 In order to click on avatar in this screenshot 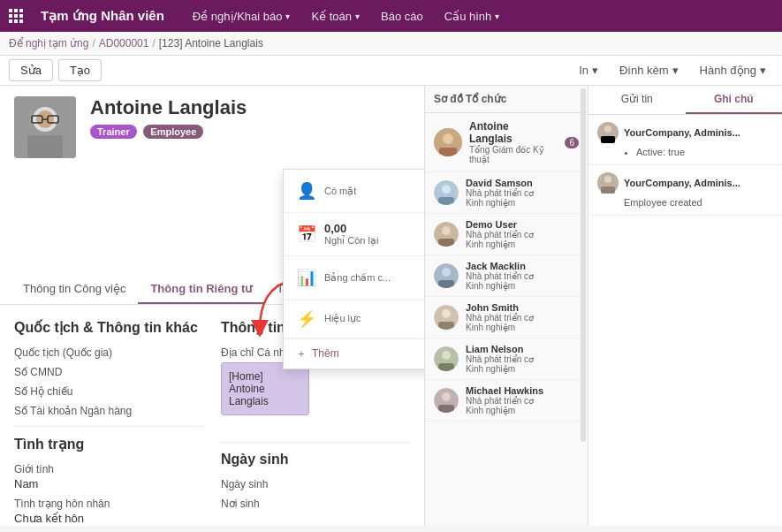, I will do `click(45, 127)`.